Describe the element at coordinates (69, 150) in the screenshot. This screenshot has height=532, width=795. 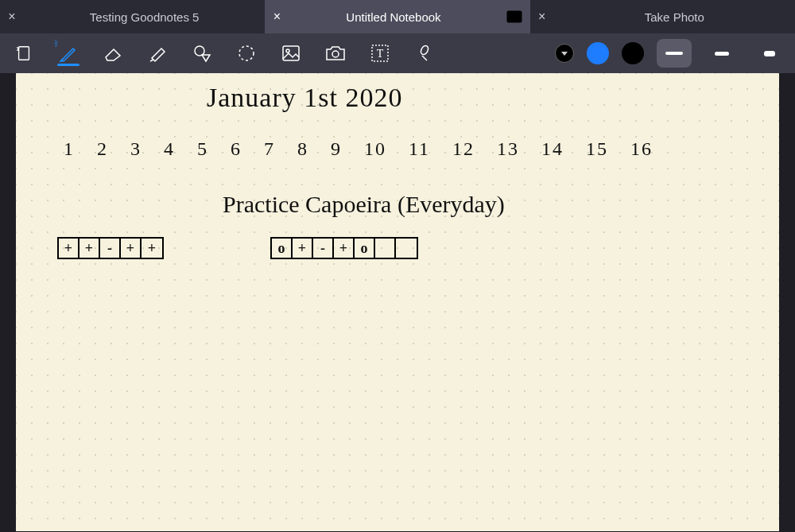
I see `note-number: 1` at that location.